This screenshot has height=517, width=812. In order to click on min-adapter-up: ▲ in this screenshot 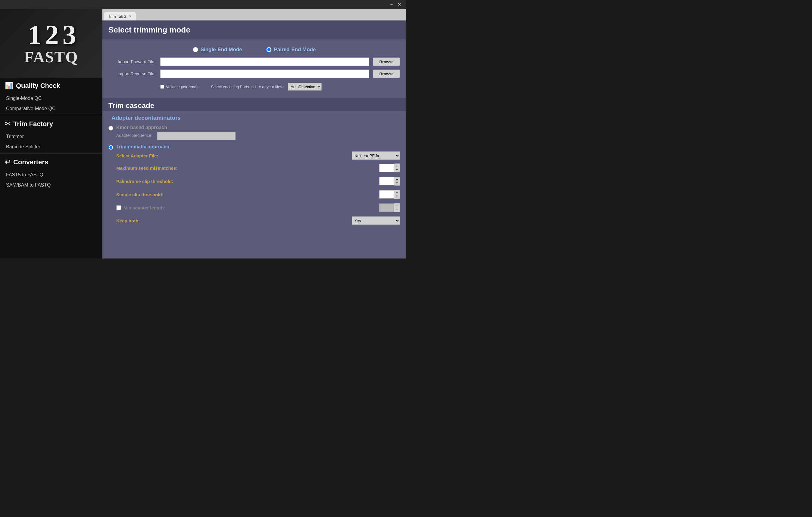, I will do `click(397, 206)`.